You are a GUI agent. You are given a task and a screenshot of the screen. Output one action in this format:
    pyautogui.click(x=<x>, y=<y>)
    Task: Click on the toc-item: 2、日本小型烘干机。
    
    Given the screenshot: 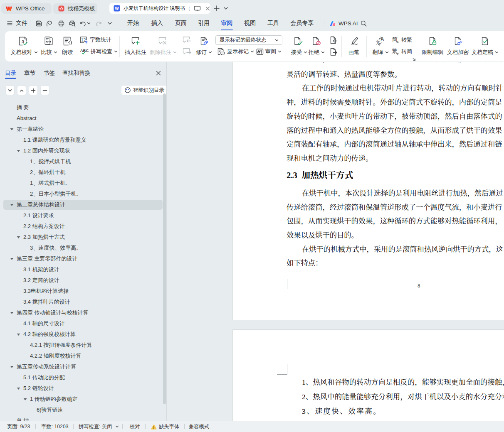 What is the action you would take?
    pyautogui.click(x=83, y=194)
    